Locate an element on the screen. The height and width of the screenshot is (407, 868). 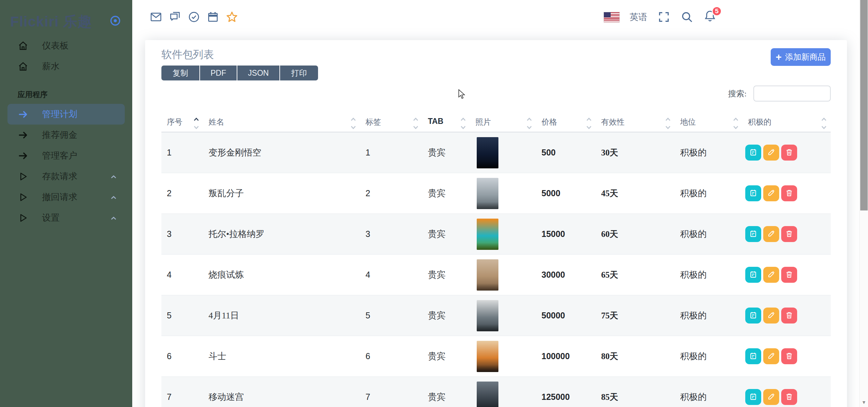
chat-icon is located at coordinates (175, 17).